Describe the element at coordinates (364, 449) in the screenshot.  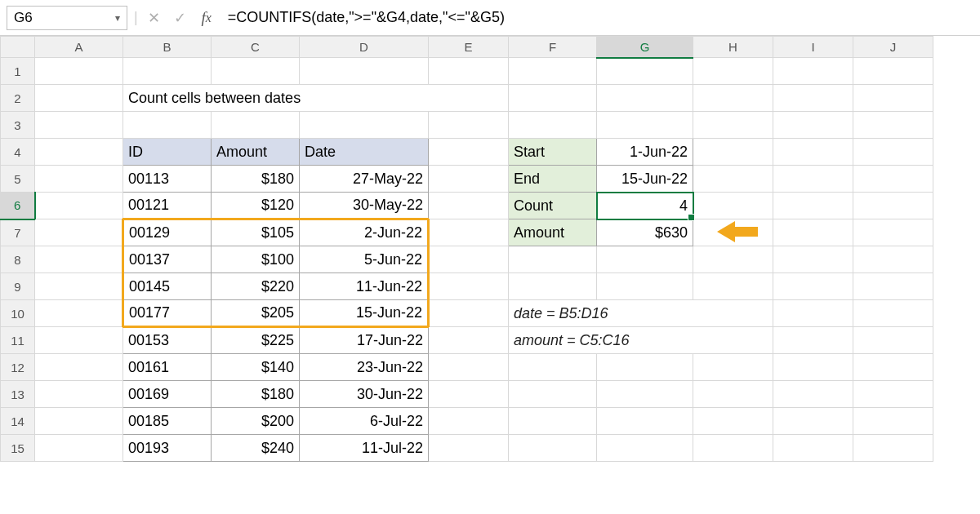
I see `cell-date: 11-Jul-22` at that location.